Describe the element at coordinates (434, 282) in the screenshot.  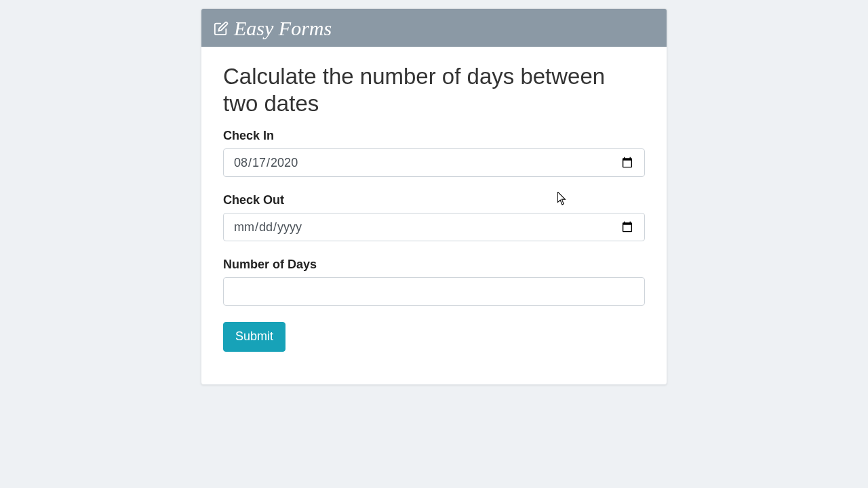
I see `num-days-group: Number of Days` at that location.